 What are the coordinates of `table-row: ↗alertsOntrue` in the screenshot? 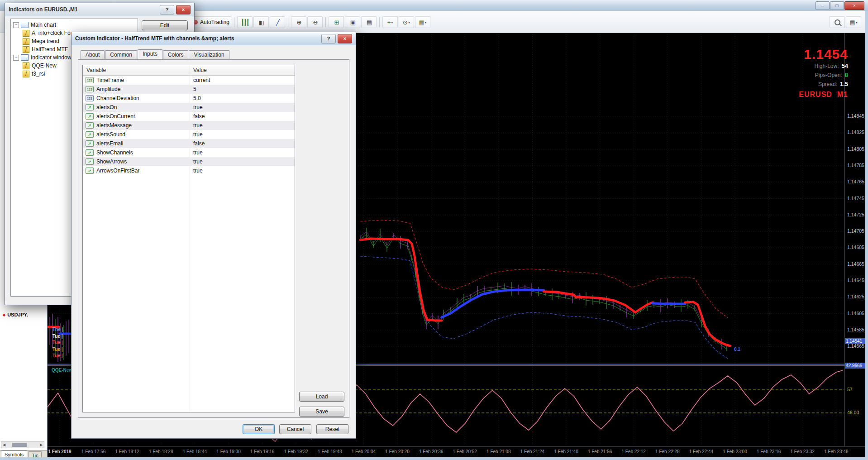 It's located at (189, 107).